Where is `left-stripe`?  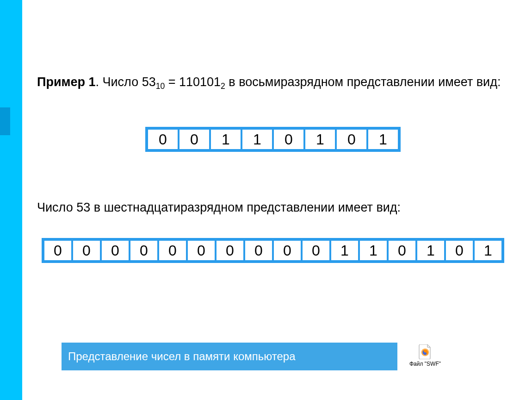 left-stripe is located at coordinates (11, 200).